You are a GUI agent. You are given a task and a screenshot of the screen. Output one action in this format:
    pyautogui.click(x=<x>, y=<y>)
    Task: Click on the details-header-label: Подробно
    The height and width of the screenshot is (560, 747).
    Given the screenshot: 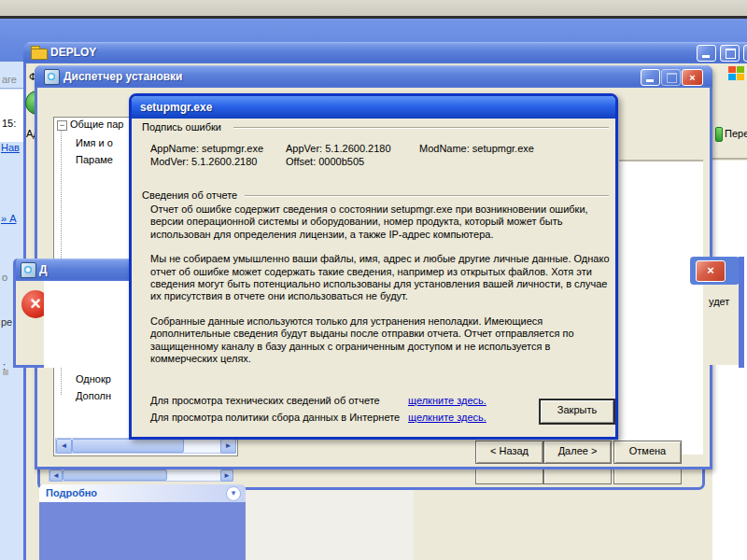 What is the action you would take?
    pyautogui.click(x=71, y=493)
    